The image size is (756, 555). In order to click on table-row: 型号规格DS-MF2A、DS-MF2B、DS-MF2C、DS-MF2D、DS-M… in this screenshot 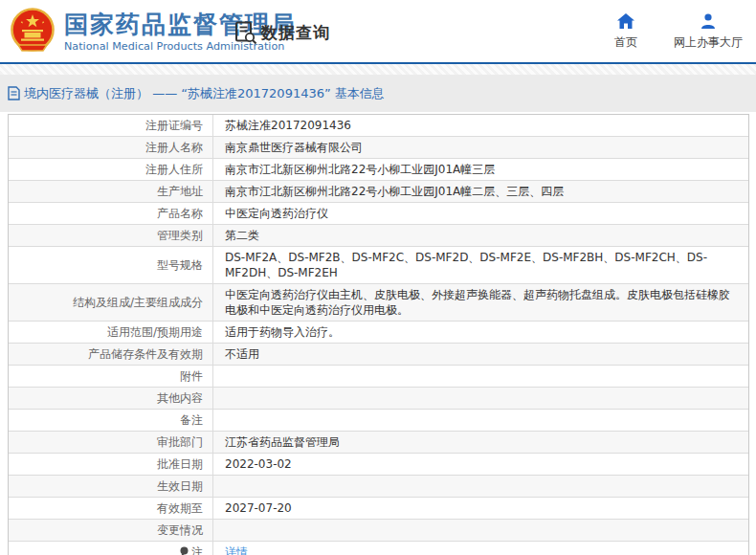, I will do `click(379, 264)`.